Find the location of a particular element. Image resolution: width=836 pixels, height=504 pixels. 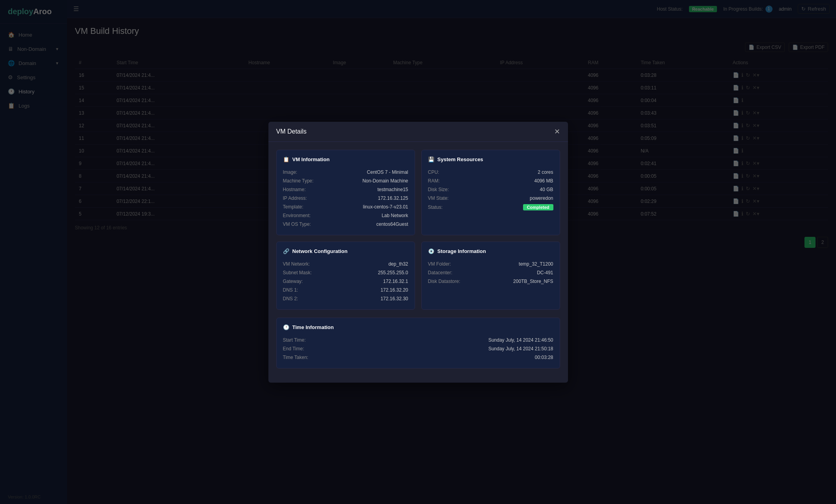

time-info-section: 🕐 Time Information Start Time: Sunday Ju… is located at coordinates (418, 350).